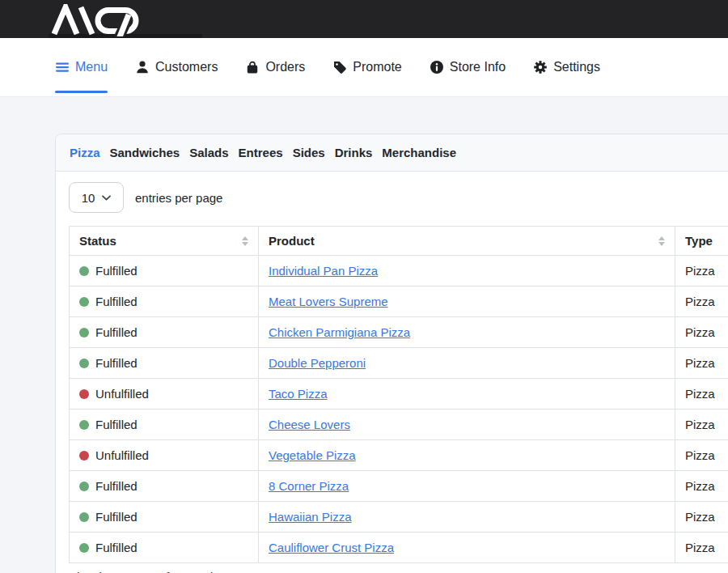 This screenshot has height=573, width=728. I want to click on column-header-type: Type, so click(702, 241).